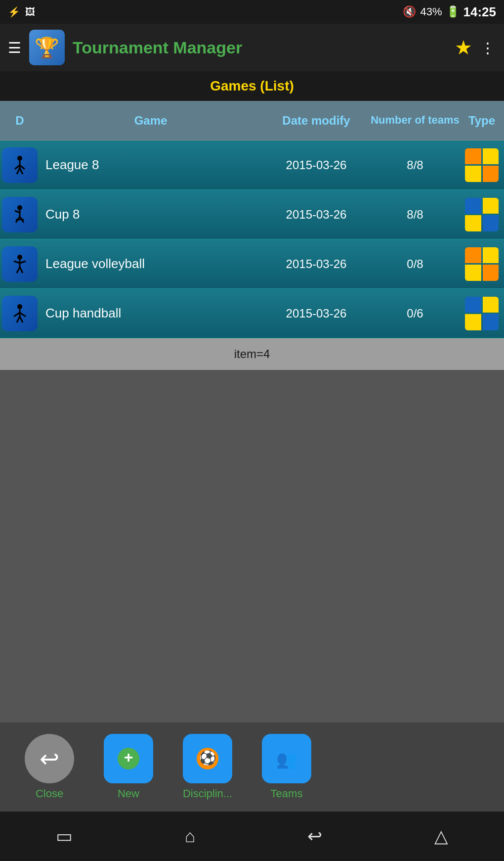 The width and height of the screenshot is (504, 861). What do you see at coordinates (252, 314) in the screenshot?
I see `table-row: Cup handball 2015-03-26 0/6` at bounding box center [252, 314].